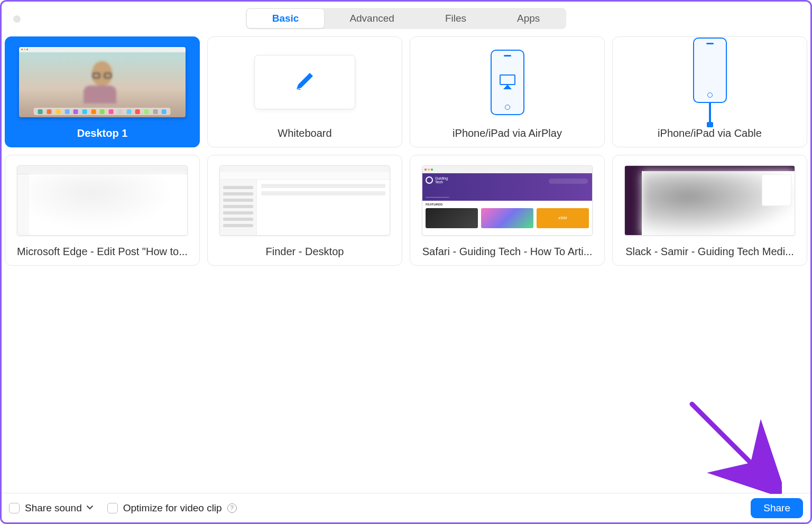  I want to click on share-sound-label: Share sound, so click(53, 508).